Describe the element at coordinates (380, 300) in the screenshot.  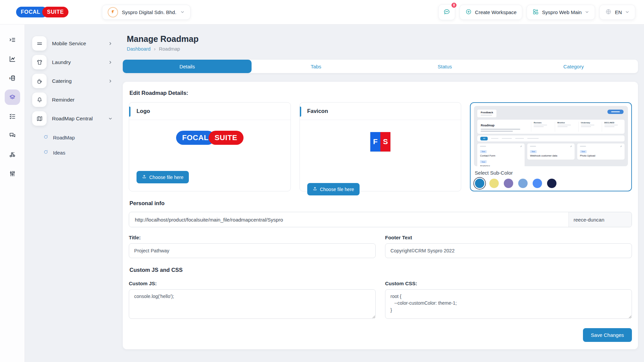
I see `custom-code-row: Custom JS: console.log('hello'); Custom …` at that location.